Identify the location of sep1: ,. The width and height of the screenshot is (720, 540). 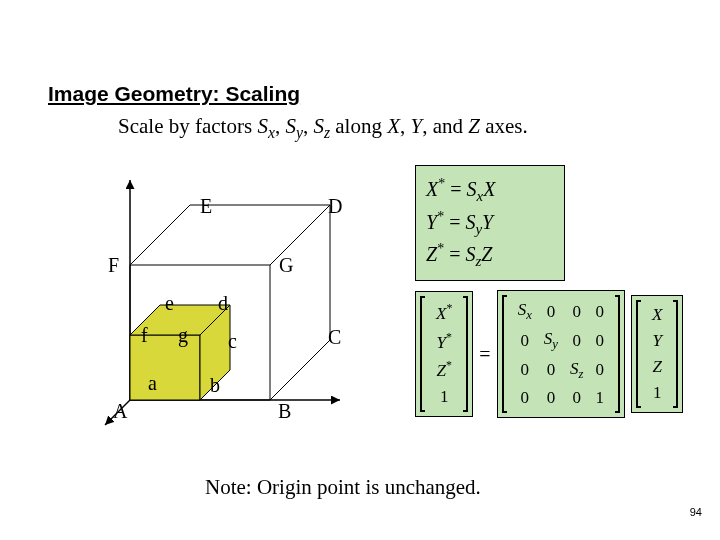
(280, 126).